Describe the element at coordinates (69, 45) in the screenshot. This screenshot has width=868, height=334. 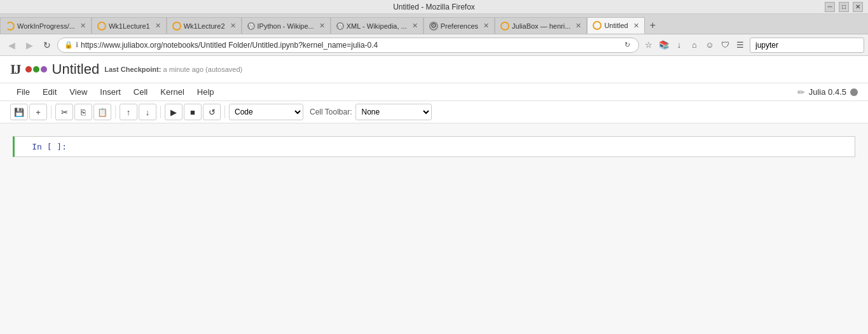
I see `lock-icon: 🔒` at that location.